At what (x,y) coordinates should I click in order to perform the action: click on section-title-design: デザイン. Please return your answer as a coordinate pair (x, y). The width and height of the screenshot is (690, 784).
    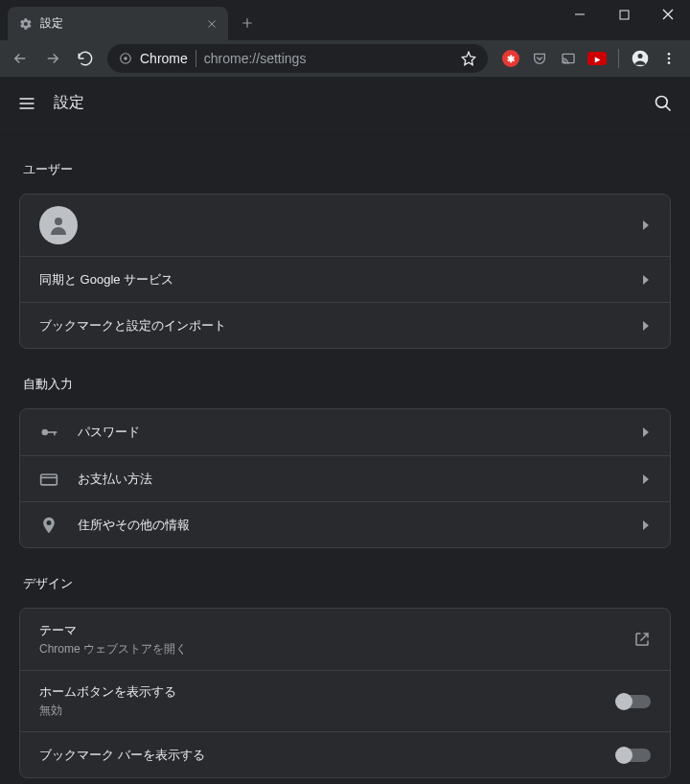
    Looking at the image, I should click on (345, 582).